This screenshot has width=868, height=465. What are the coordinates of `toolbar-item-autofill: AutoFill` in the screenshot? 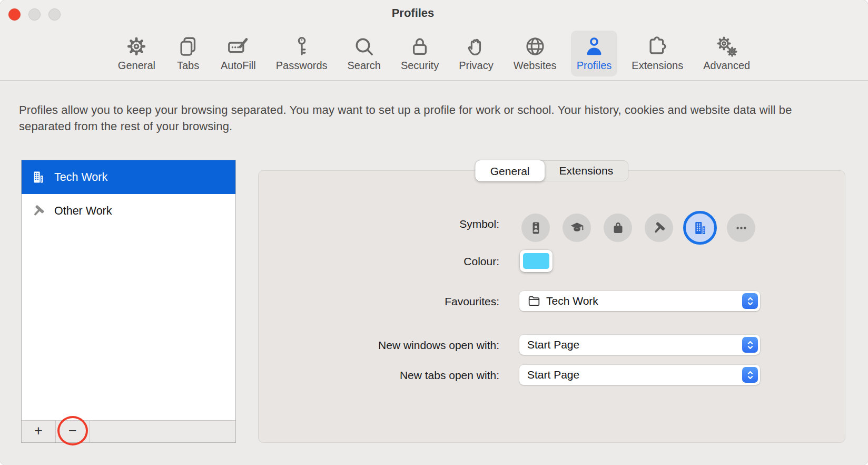 It's located at (238, 54).